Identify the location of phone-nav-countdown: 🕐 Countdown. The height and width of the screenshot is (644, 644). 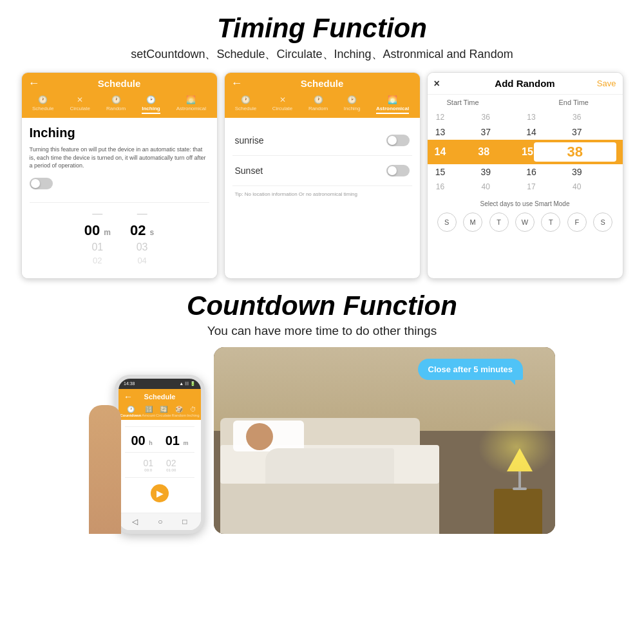
(130, 412).